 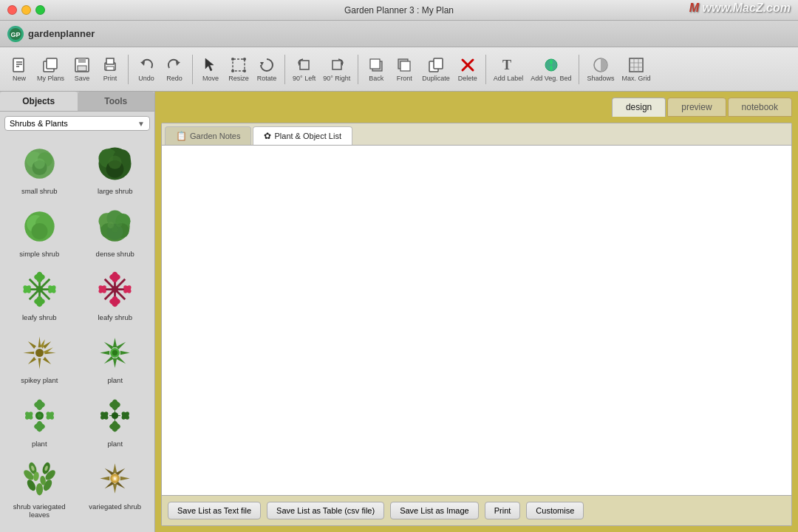 I want to click on tool-addlabel: T Add Label, so click(x=508, y=69).